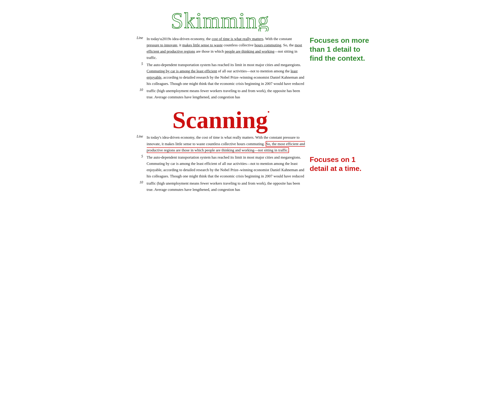  I want to click on skimming-main: Skimming Line In today\u2019s idea-drive…, so click(220, 54).